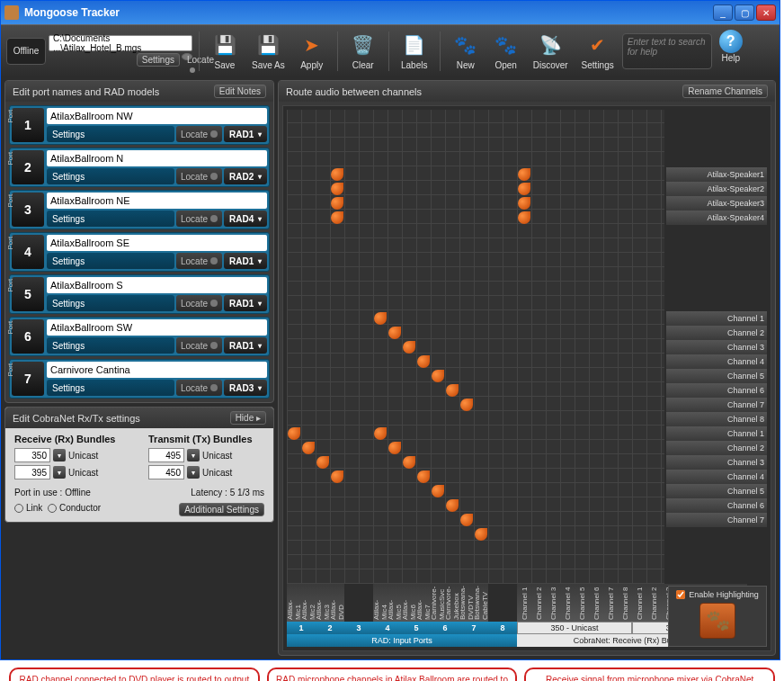 The width and height of the screenshot is (784, 681). Describe the element at coordinates (553, 603) in the screenshot. I see `input-channel-label: Channel 3` at that location.